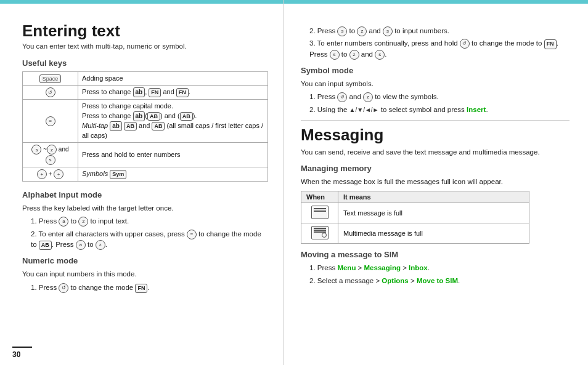 The image size is (588, 365). I want to click on AB-badge: AB, so click(154, 117).